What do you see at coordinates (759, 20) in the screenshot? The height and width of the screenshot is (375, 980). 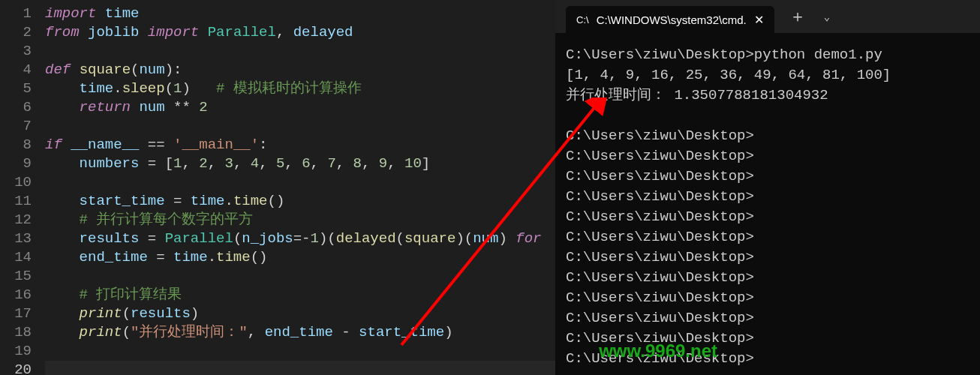 I see `close-icon: ✕` at bounding box center [759, 20].